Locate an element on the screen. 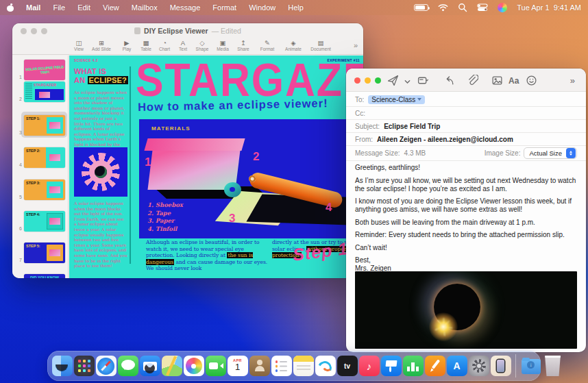 The height and width of the screenshot is (383, 588). dock-iphone-mirroring is located at coordinates (501, 366).